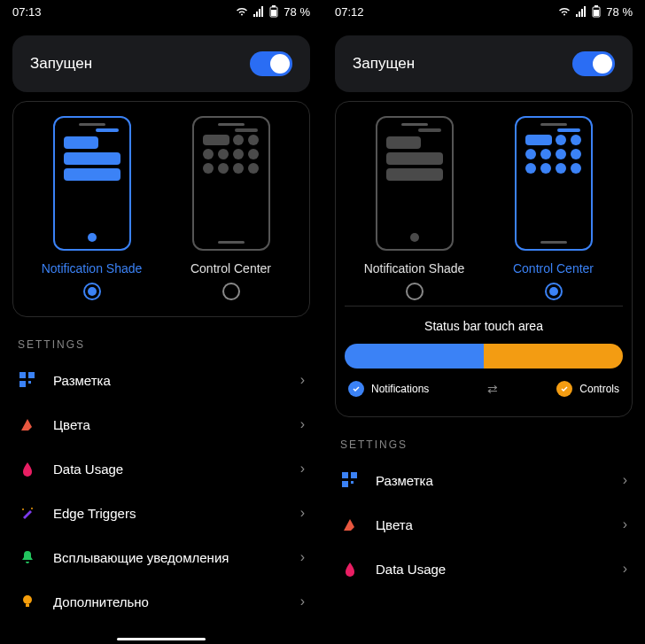 The height and width of the screenshot is (644, 645). I want to click on touch-area-right, so click(553, 356).